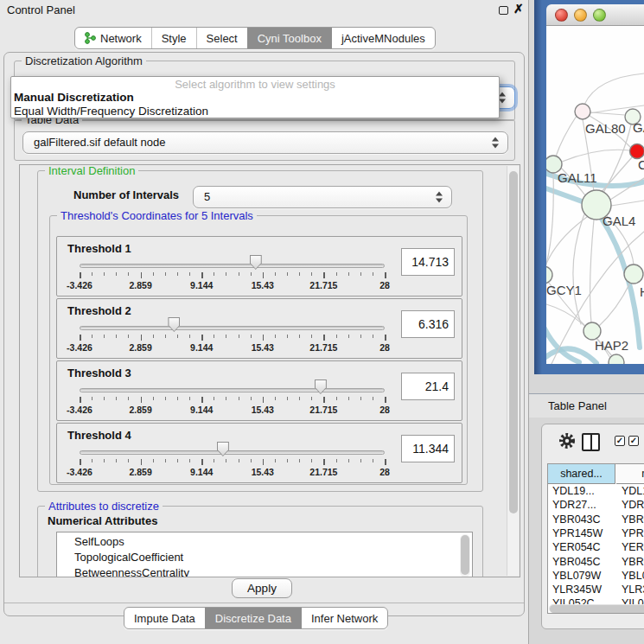  What do you see at coordinates (428, 324) in the screenshot?
I see `threshold-value-field: 6.316` at bounding box center [428, 324].